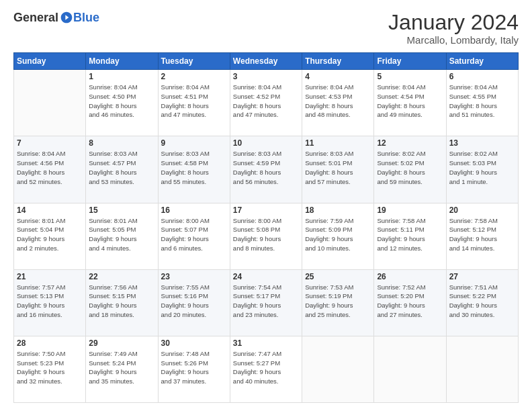 The image size is (532, 411). Describe the element at coordinates (266, 168) in the screenshot. I see `day-info: Sunrise: 8:03 AMSunset: 4:59 PMDaylight:…` at that location.